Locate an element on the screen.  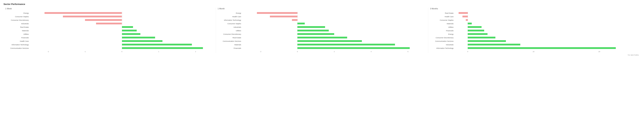
bar-label: Real Estate is located at coordinates (18, 27).